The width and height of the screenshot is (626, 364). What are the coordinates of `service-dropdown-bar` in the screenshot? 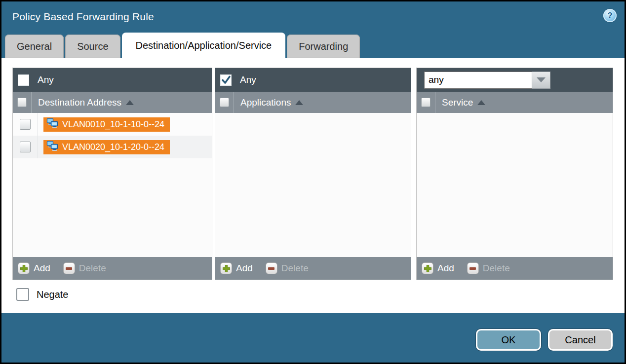 It's located at (514, 80).